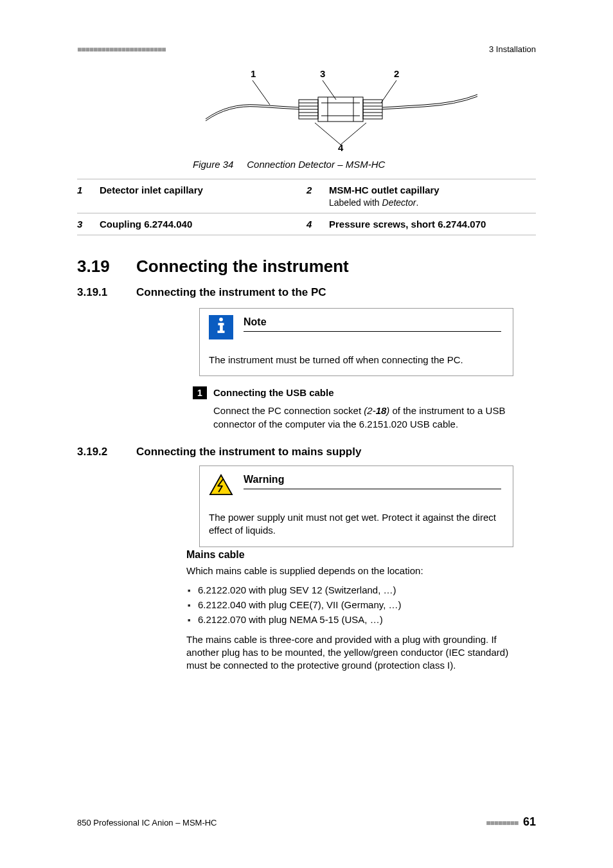 The width and height of the screenshot is (613, 868). Describe the element at coordinates (274, 393) in the screenshot. I see `step-title: Connecting the USB cable` at that location.